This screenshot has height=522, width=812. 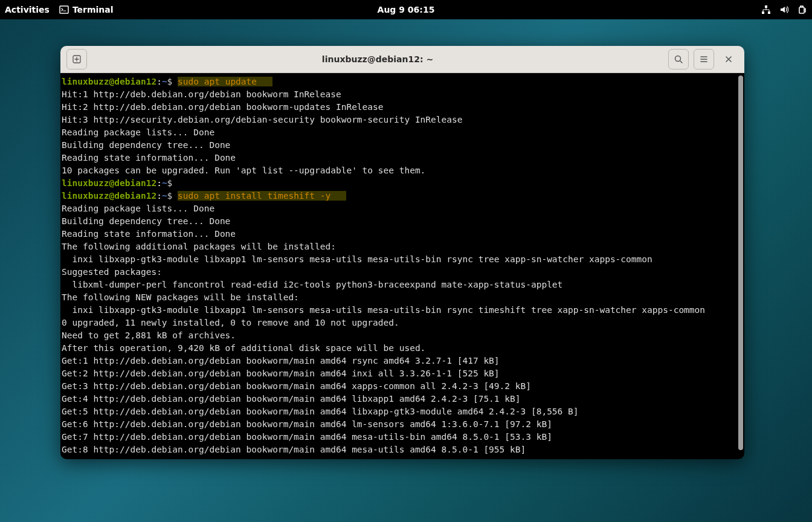 What do you see at coordinates (93, 10) in the screenshot?
I see `app-menu-label: Terminal` at bounding box center [93, 10].